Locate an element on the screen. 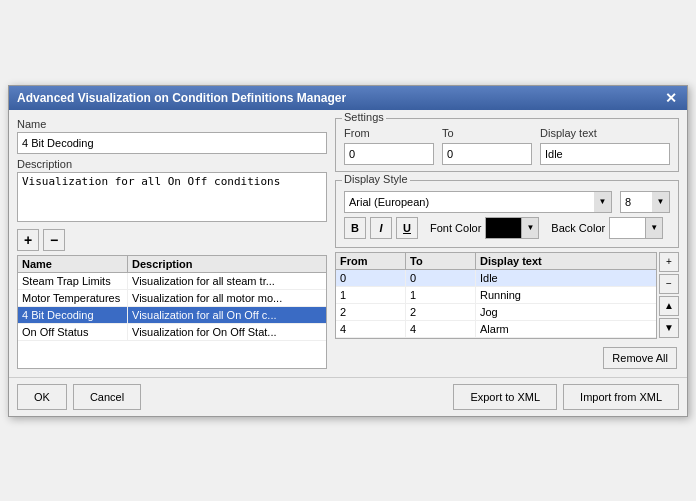 The width and height of the screenshot is (696, 501). format-buttons: B I U is located at coordinates (381, 228).